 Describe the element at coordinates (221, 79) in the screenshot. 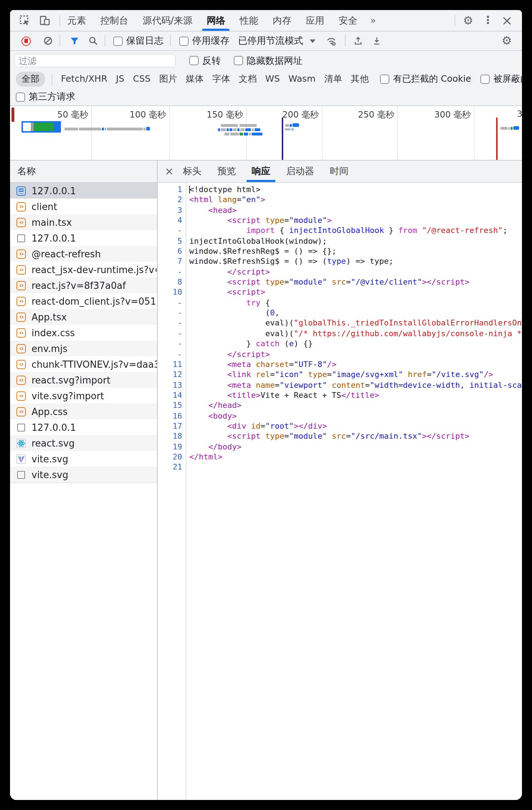

I see `type-filter-字体: 字体` at that location.